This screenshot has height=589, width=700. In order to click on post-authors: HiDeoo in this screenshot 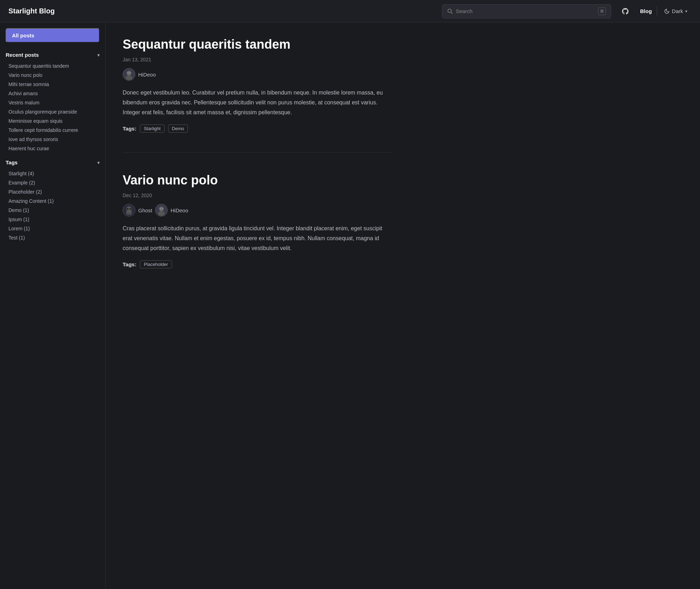, I will do `click(257, 74)`.